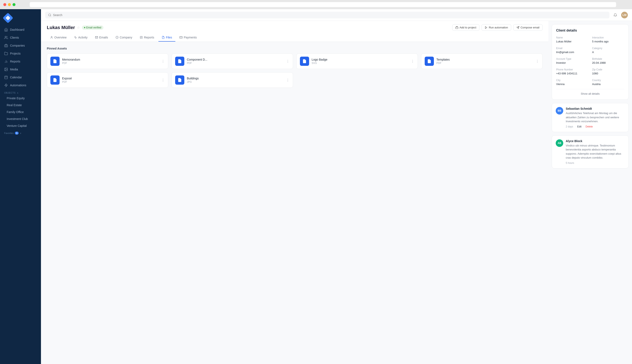 This screenshot has height=364, width=632. I want to click on url-bar, so click(323, 4).